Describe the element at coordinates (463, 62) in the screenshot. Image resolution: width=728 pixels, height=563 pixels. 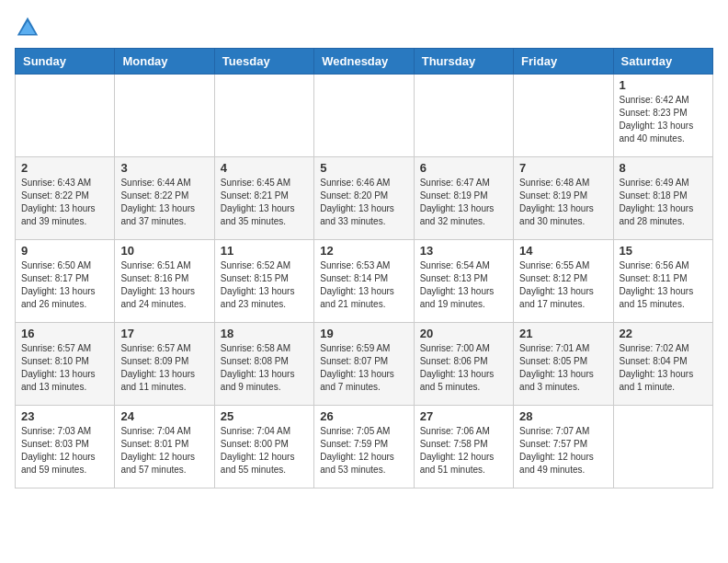
I see `weekday-header-thursday: Thursday` at that location.